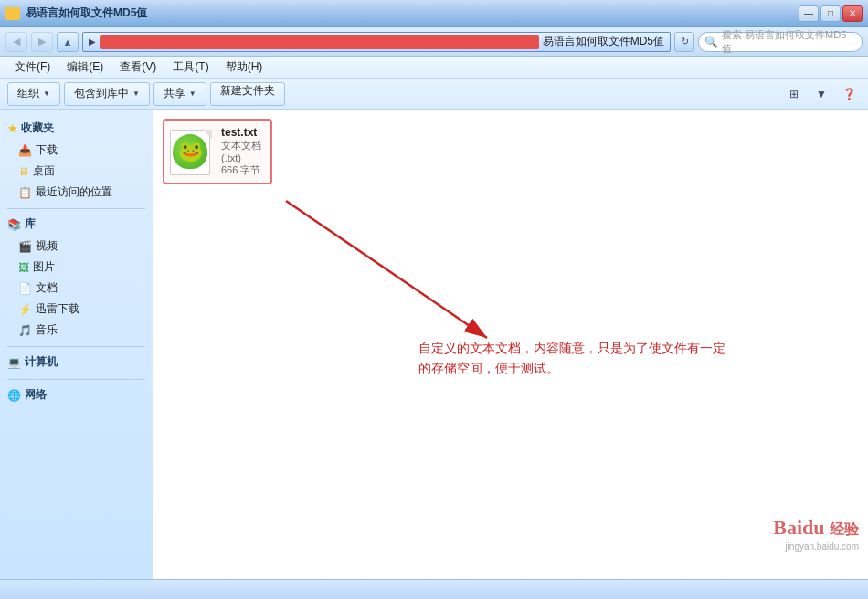 This screenshot has width=868, height=599. What do you see at coordinates (30, 225) in the screenshot?
I see `sidebar-library-label: 库` at bounding box center [30, 225].